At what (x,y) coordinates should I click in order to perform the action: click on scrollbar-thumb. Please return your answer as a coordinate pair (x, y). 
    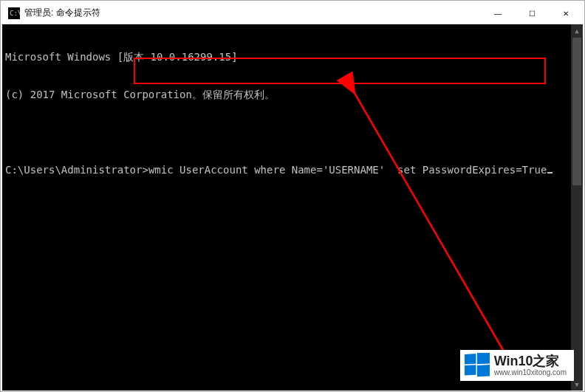
    Looking at the image, I should click on (577, 111).